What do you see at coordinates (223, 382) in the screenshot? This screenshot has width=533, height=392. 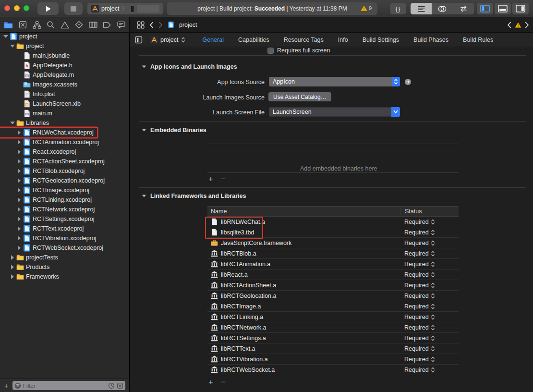 I see `remove-linked-framework-button: −` at bounding box center [223, 382].